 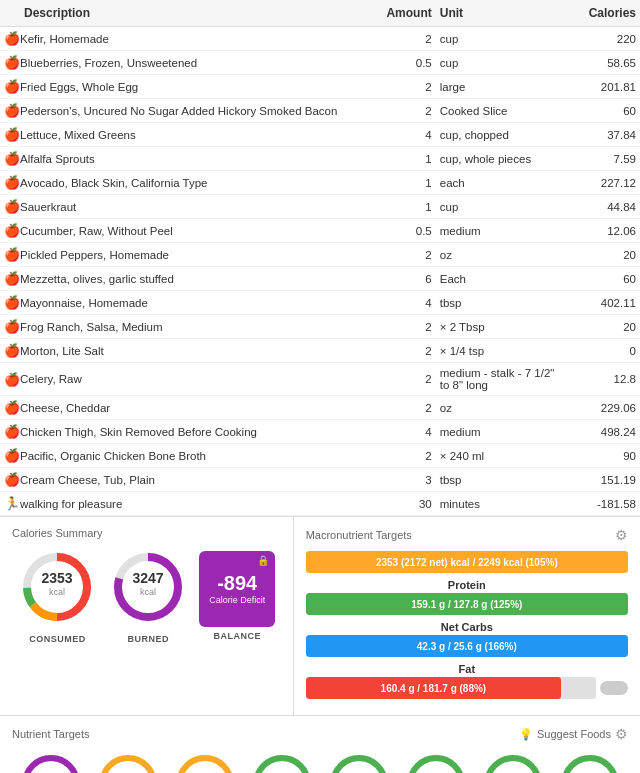 What do you see at coordinates (320, 303) in the screenshot?
I see `table-row: 🍎Mayonnaise, Homemade 4 tbsp 402.11` at bounding box center [320, 303].